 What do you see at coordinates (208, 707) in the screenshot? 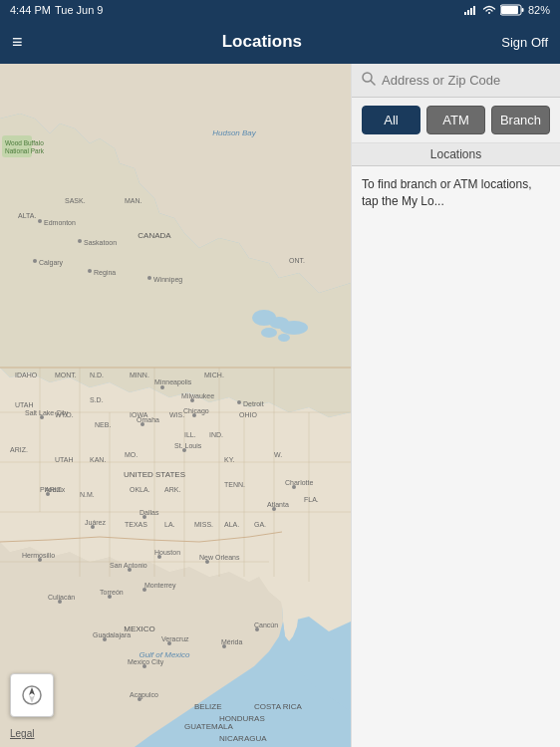
I see `svg-text: BELIZE` at bounding box center [208, 707].